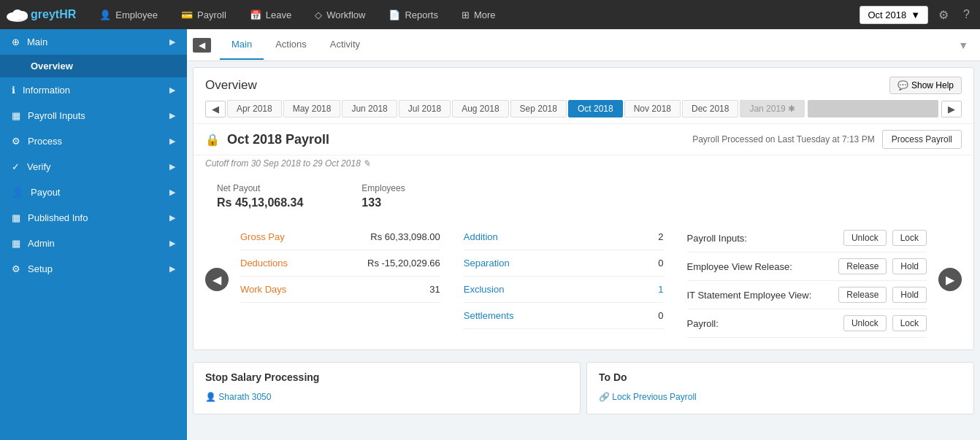  Describe the element at coordinates (564, 316) in the screenshot. I see `settlements-row: Settlements 0` at that location.